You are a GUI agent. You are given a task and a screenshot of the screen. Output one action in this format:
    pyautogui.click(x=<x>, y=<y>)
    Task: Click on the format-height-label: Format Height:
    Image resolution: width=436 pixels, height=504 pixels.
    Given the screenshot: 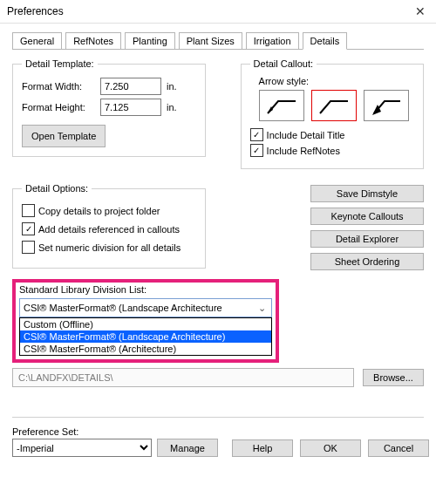 What is the action you would take?
    pyautogui.click(x=58, y=107)
    